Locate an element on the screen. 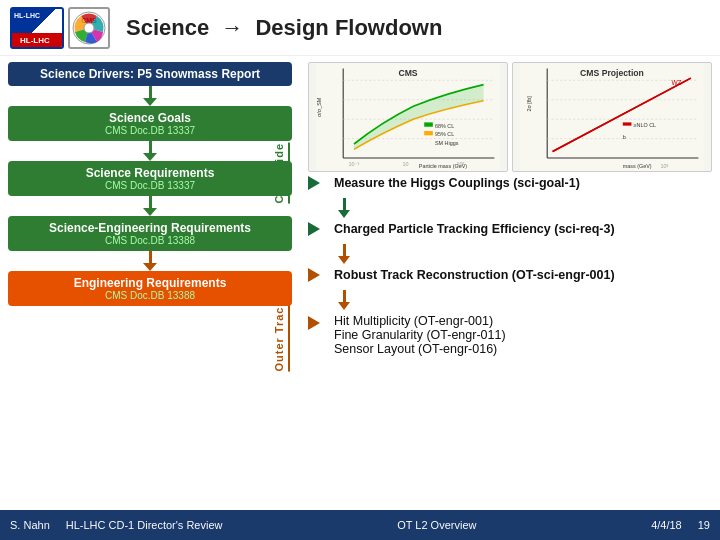  engineering-arrow-icon is located at coordinates (318, 323).